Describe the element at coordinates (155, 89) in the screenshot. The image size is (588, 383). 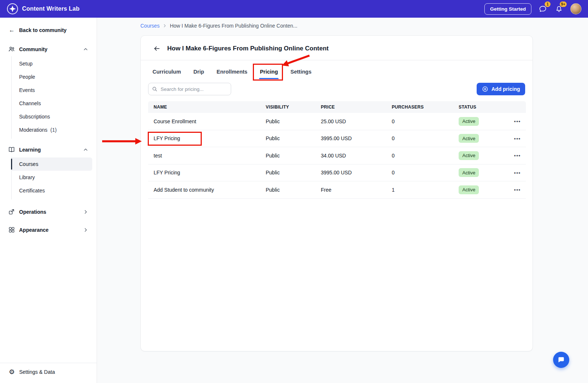
I see `search-icon` at that location.